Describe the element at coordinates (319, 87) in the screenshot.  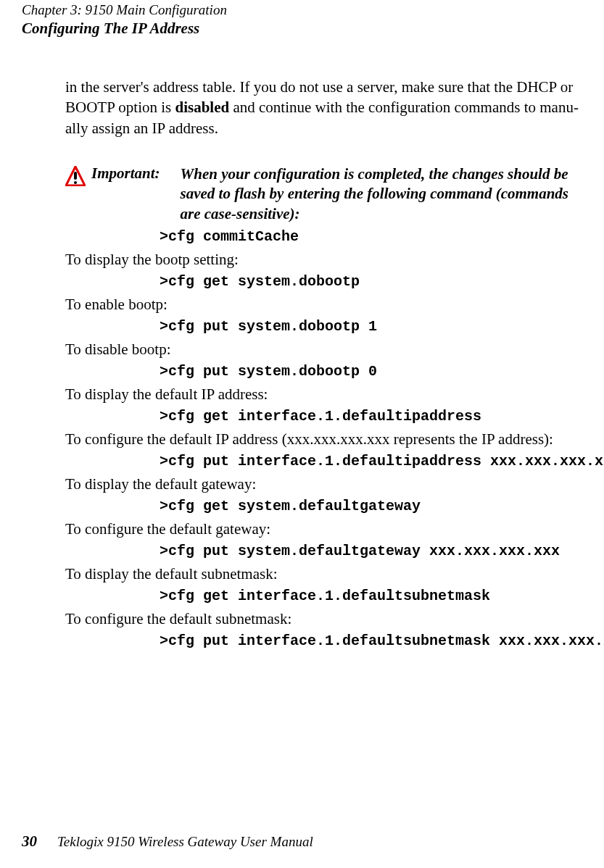
I see `intro-line1: in the server's address table. If you do…` at that location.